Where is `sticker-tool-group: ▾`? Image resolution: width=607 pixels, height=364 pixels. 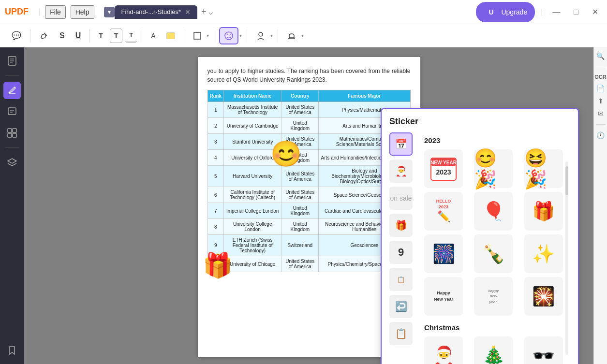 sticker-tool-group: ▾ is located at coordinates (230, 36).